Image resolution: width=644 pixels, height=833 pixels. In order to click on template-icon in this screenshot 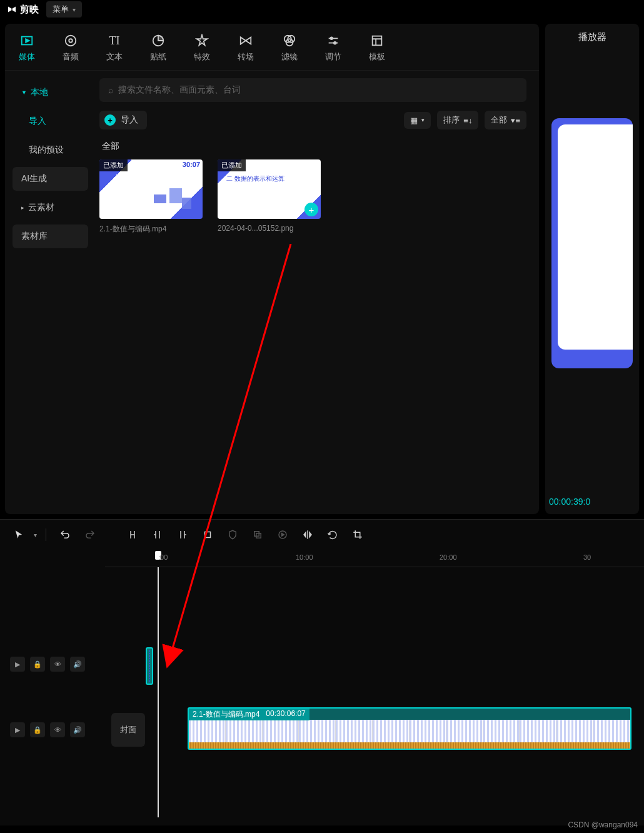, I will do `click(377, 41)`.